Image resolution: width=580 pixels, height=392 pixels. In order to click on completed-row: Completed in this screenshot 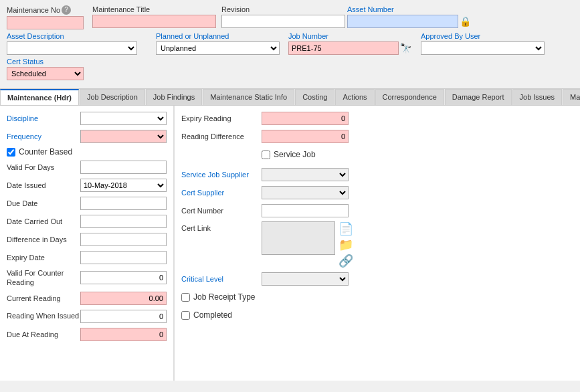, I will do `click(377, 315)`.